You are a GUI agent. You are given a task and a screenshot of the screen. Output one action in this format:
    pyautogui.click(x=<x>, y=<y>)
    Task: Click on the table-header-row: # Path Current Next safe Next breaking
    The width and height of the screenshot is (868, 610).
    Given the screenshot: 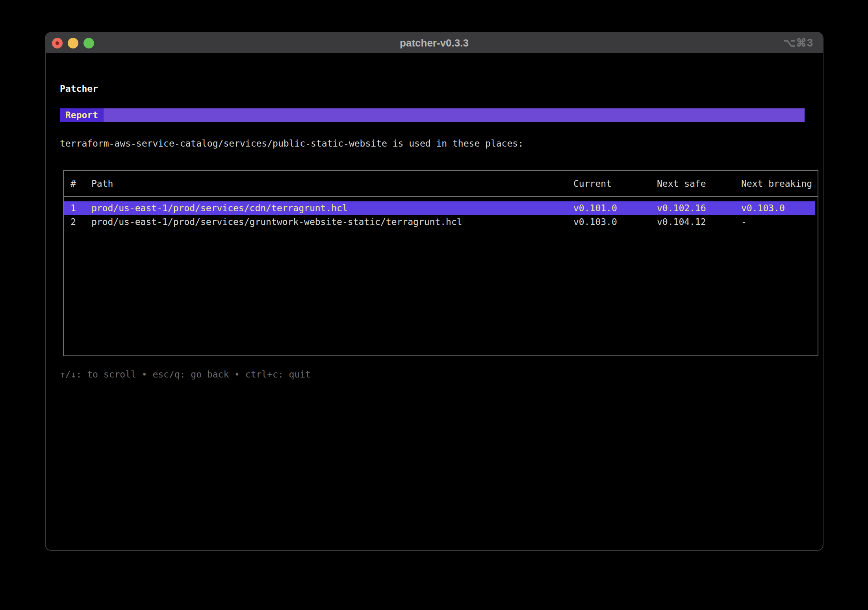 What is the action you would take?
    pyautogui.click(x=441, y=184)
    